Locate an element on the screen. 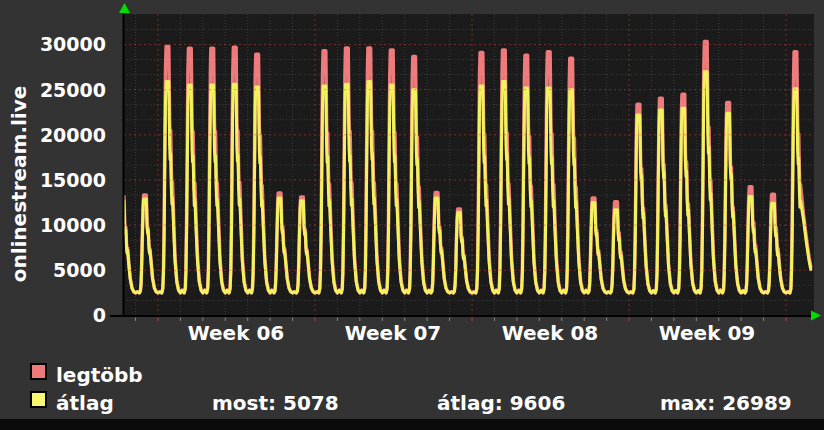 This screenshot has height=430, width=824. y-axis-label: 25000 is located at coordinates (53, 90).